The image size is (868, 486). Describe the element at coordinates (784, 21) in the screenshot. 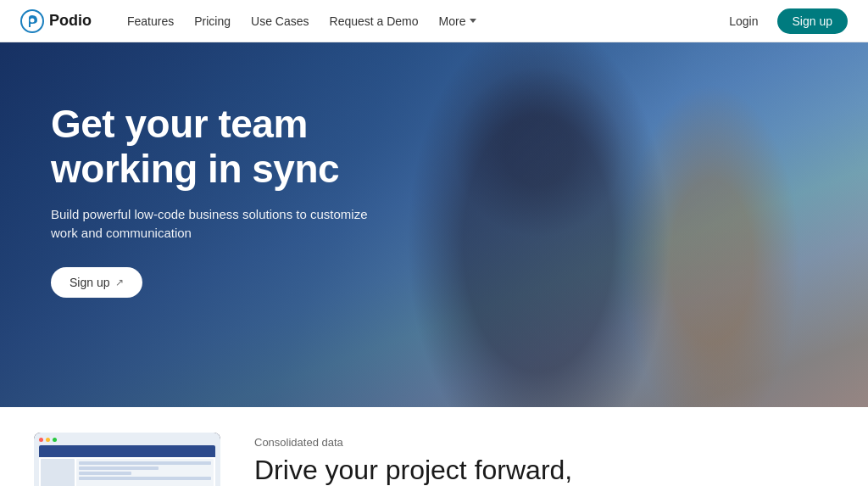

I see `nav-actions: Login Sign up` at that location.